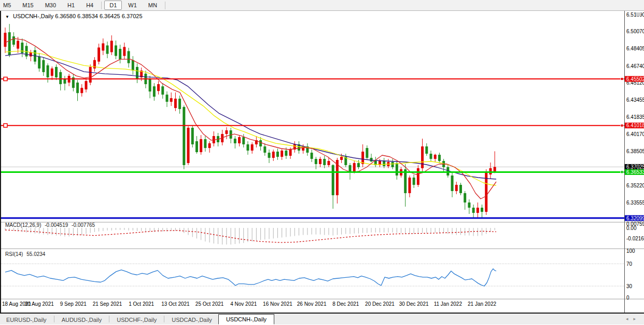 The height and width of the screenshot is (325, 644). Describe the element at coordinates (26, 320) in the screenshot. I see `symbol-tab-eurusd: EURUSD-,Daily` at that location.